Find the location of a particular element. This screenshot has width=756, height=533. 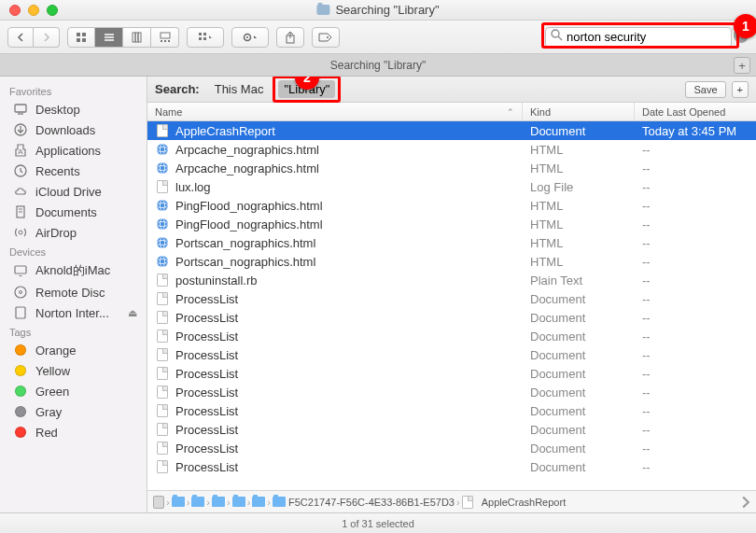

sidebar-item-red: Red is located at coordinates (73, 432).